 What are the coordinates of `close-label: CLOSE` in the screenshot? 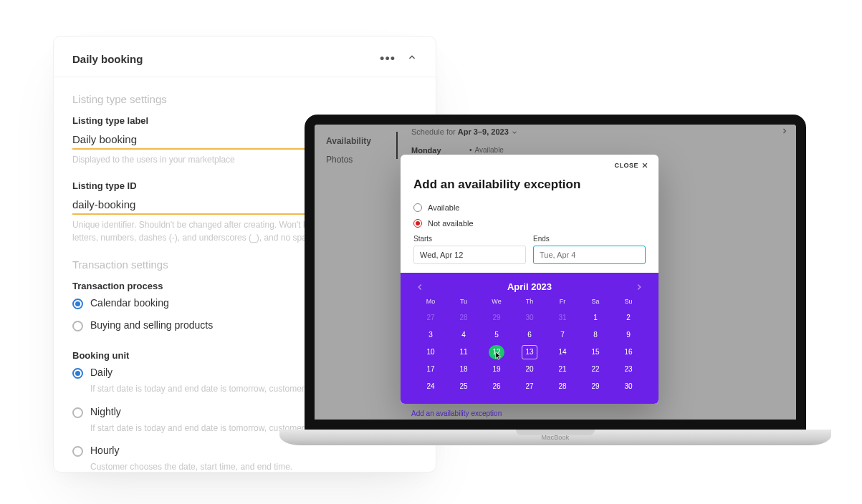 It's located at (626, 165).